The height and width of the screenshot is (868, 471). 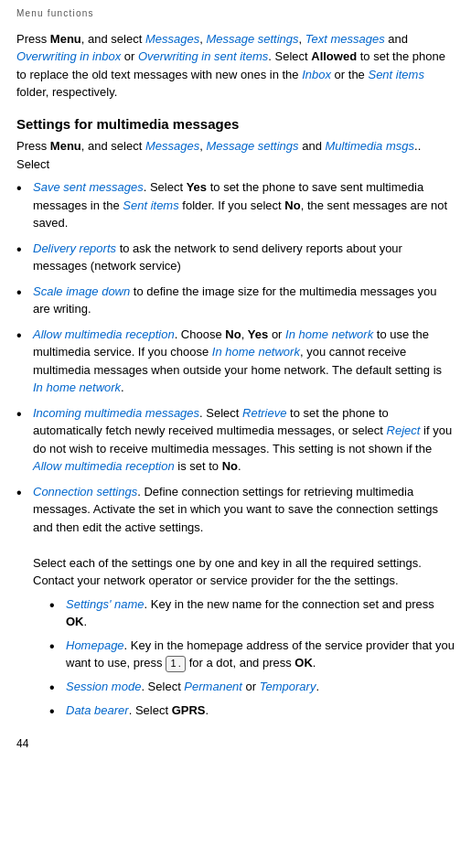 I want to click on link-message-settings-2: Message settings, so click(x=252, y=146).